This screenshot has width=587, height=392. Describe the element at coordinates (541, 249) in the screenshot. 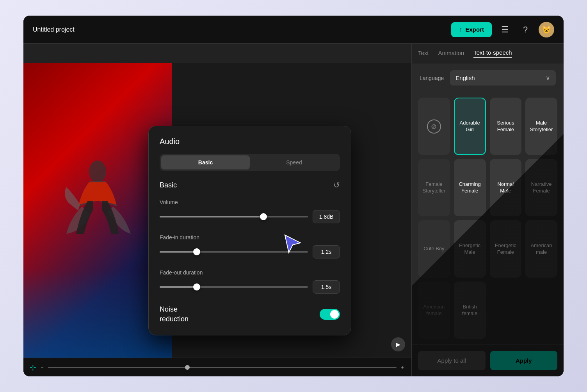

I see `voice-label-american-male: American male` at that location.